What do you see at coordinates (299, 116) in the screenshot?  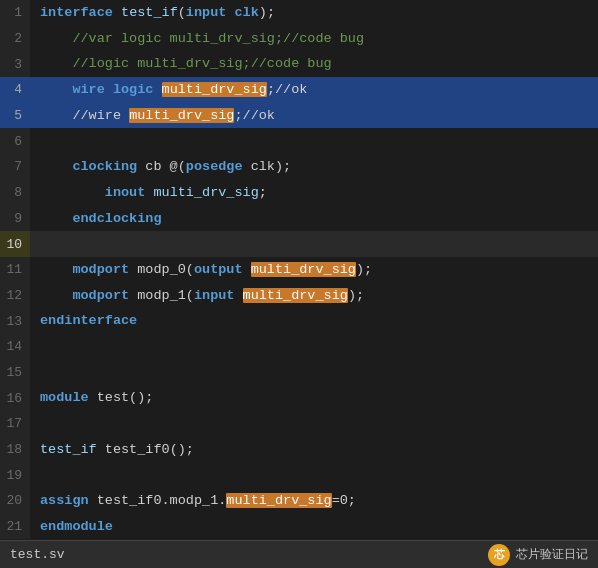 I see `code-line: 5 //wire multi_drv_sig;//ok` at bounding box center [299, 116].